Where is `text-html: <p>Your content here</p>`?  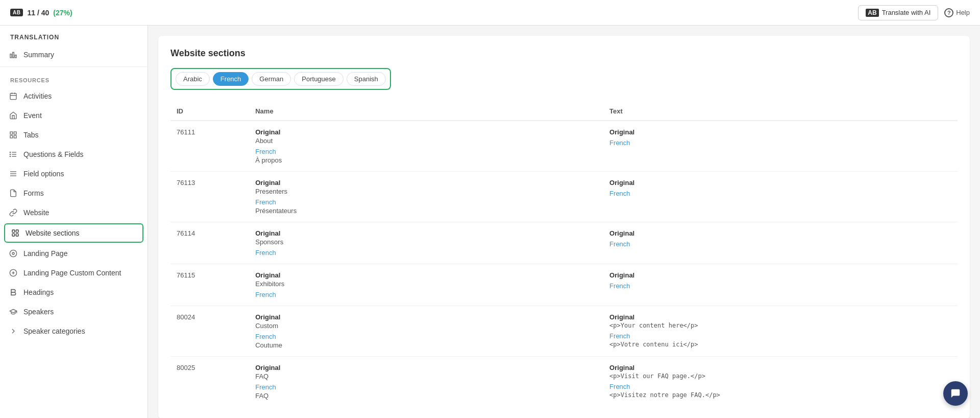
text-html: <p>Your content here</p> is located at coordinates (780, 326).